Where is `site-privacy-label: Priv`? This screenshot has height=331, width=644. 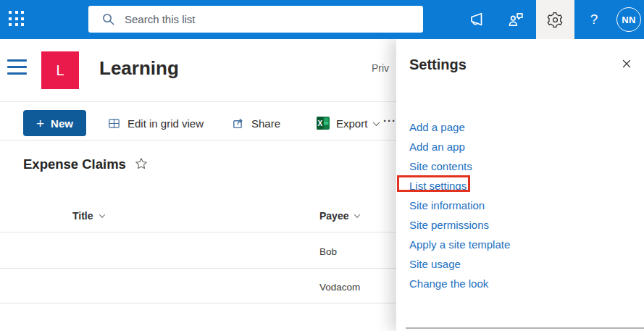 site-privacy-label: Priv is located at coordinates (380, 68).